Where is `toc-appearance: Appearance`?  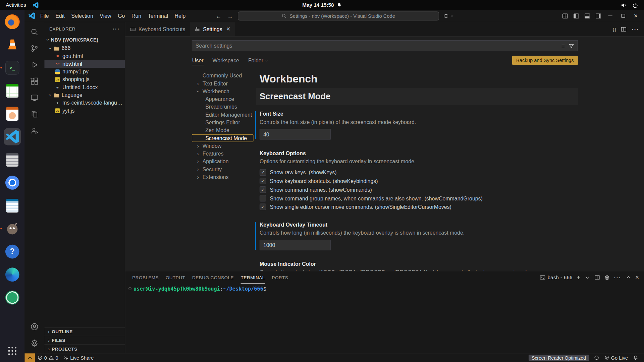
toc-appearance: Appearance is located at coordinates (223, 99).